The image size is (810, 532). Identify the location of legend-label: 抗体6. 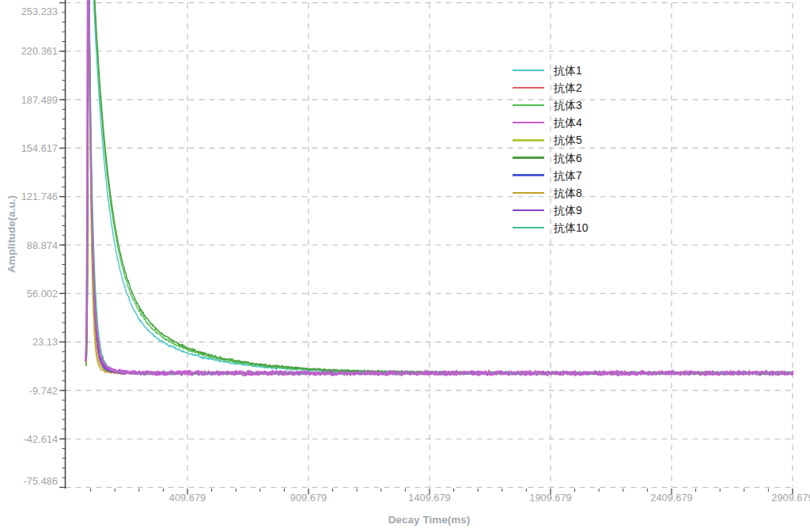
(568, 158).